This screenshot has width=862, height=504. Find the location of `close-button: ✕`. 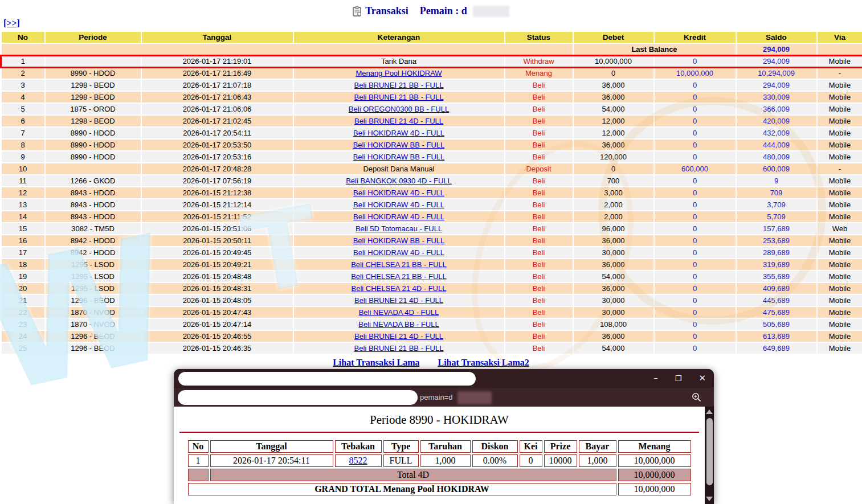

close-button: ✕ is located at coordinates (702, 378).